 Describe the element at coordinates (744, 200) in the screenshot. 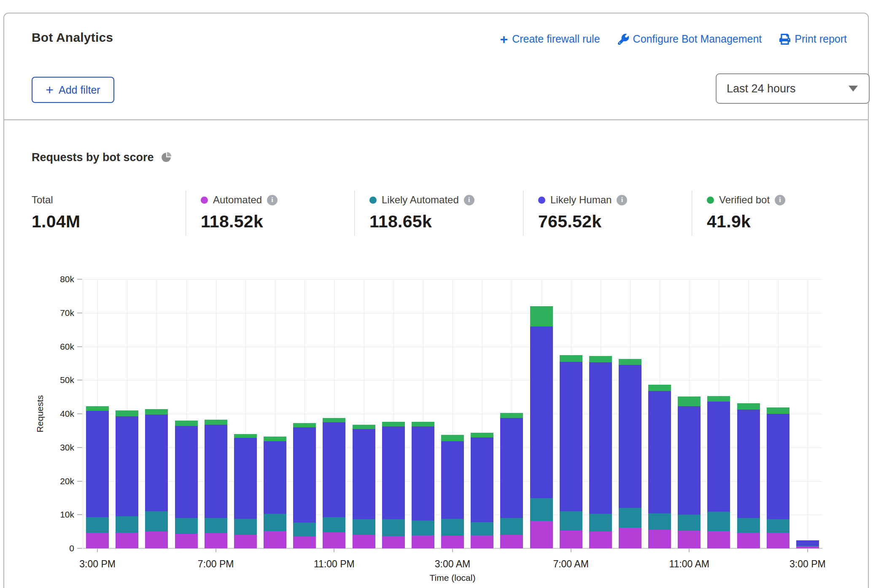

I see `stat-label: Verified bot` at that location.